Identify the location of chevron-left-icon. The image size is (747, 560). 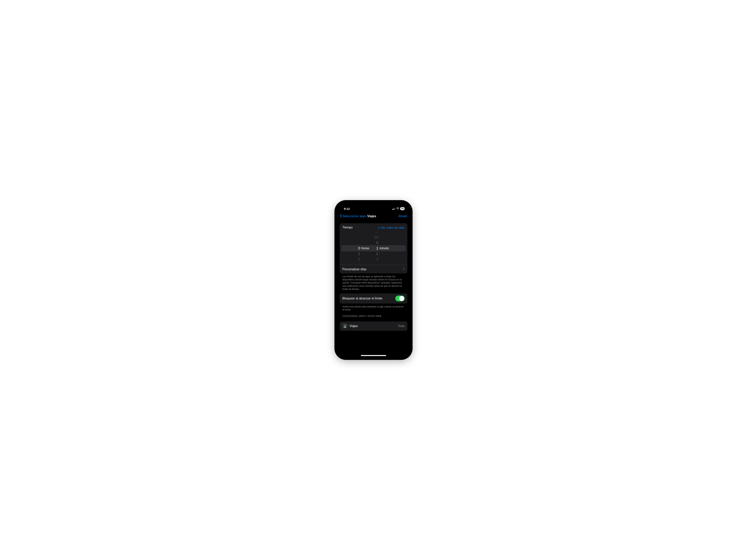
(341, 216).